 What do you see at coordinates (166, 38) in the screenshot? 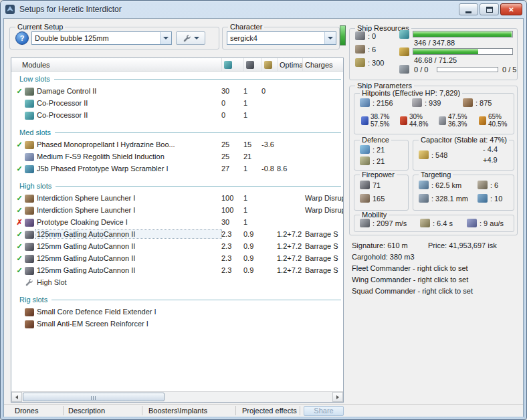
I see `setup-dropdown-button` at bounding box center [166, 38].